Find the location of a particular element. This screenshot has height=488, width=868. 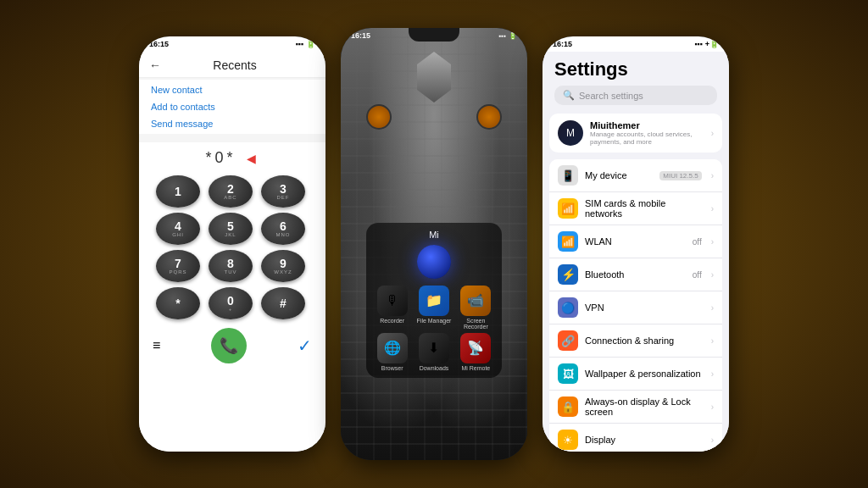

app-miremote: 📡 Mi Remote is located at coordinates (476, 352).